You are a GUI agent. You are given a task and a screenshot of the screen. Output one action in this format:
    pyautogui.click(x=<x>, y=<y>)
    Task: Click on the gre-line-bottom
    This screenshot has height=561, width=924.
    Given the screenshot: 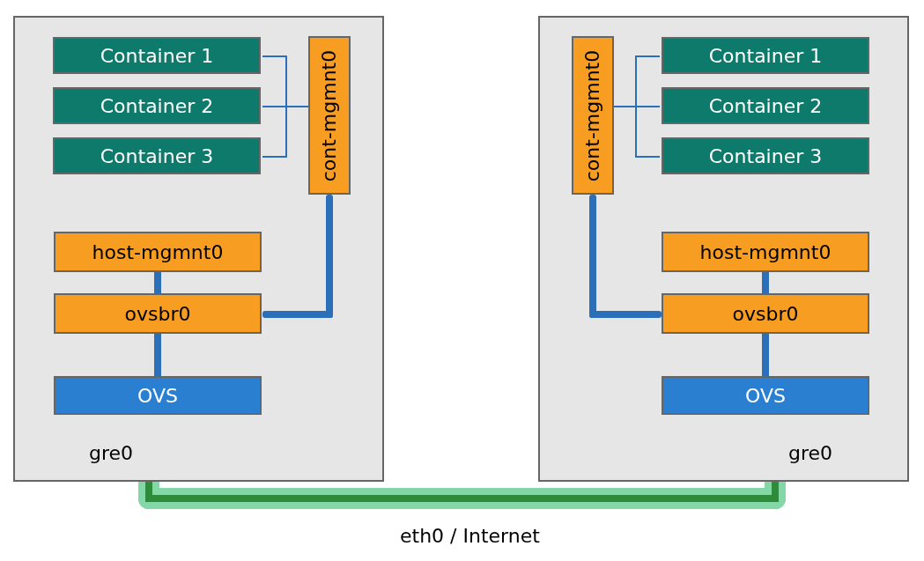 What is the action you would take?
    pyautogui.click(x=462, y=498)
    